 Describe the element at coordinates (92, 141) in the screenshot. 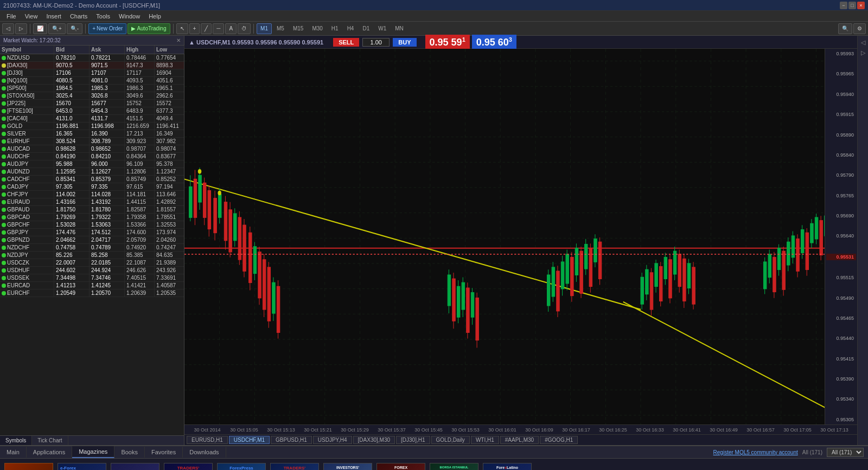

I see `market-watch-row: EURHUF 308.524 308.789 309.923 307.982 1…` at that location.